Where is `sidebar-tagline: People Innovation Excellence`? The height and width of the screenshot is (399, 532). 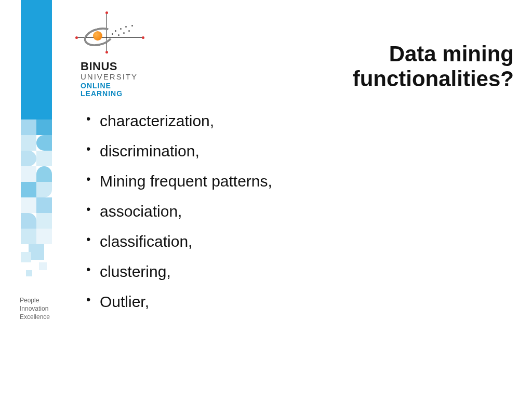
sidebar-tagline: People Innovation Excellence is located at coordinates (35, 309).